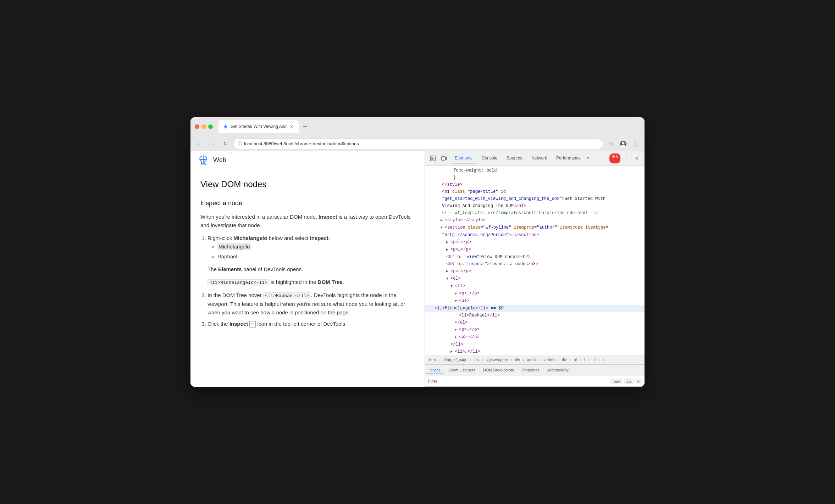 The height and width of the screenshot is (504, 835). What do you see at coordinates (535, 301) in the screenshot?
I see `dom-line-ul: ▼<ul>` at bounding box center [535, 301].